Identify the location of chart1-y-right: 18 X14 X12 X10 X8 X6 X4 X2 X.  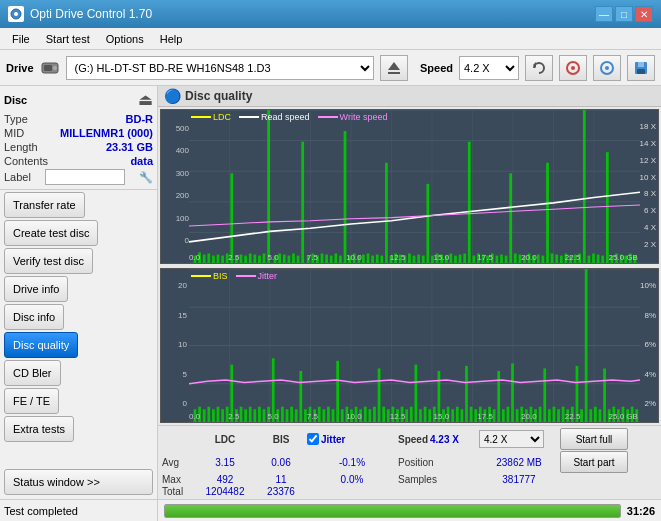
(648, 186).